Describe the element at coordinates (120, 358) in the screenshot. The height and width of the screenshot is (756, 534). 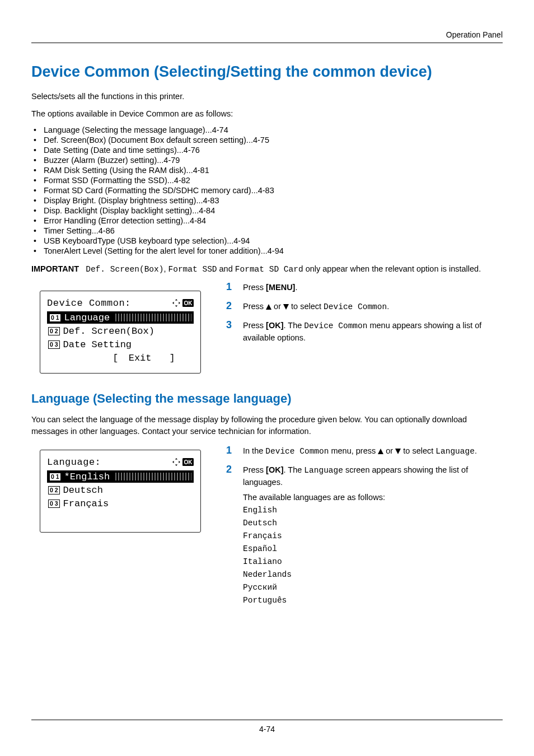
I see `lcd1-footer: [ Exit ]` at that location.